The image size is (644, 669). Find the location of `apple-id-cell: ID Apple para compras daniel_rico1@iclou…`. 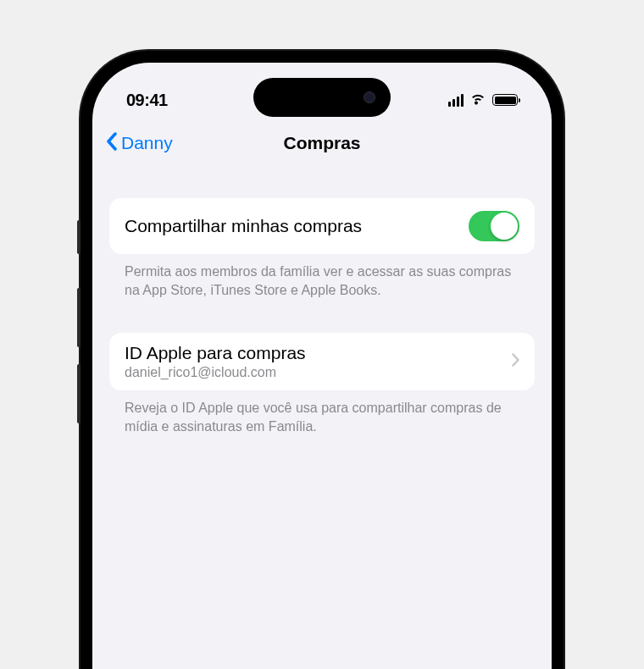

apple-id-cell: ID Apple para compras daniel_rico1@iclou… is located at coordinates (322, 362).